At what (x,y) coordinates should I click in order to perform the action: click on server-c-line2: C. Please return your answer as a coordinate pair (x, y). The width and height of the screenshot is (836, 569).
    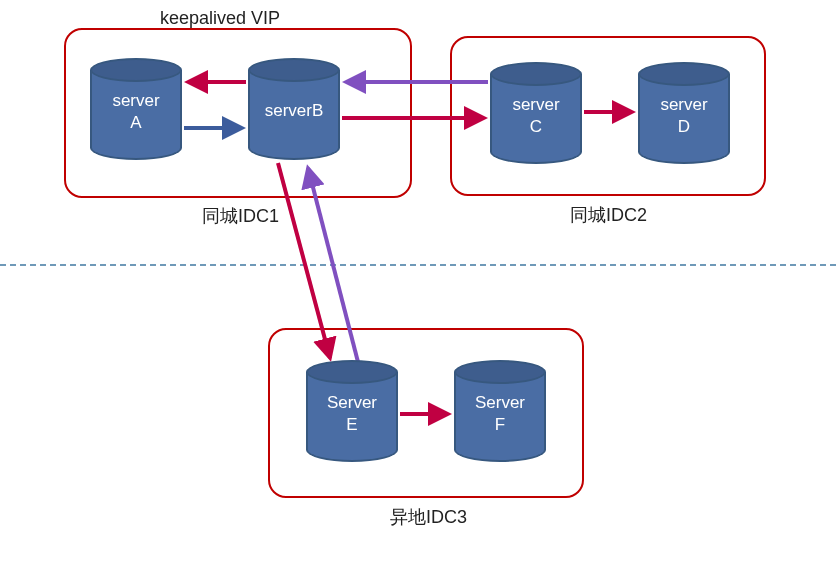
    Looking at the image, I should click on (536, 126).